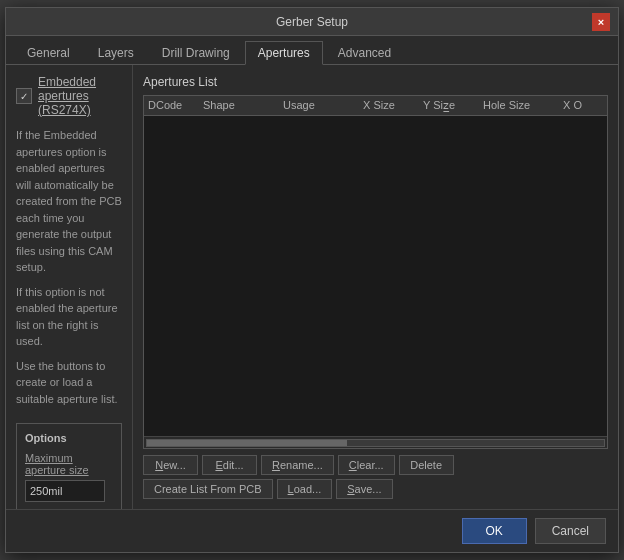 Image resolution: width=624 pixels, height=560 pixels. What do you see at coordinates (69, 466) in the screenshot?
I see `options-group: Options Maximum aperture size ✓ Generate…` at bounding box center [69, 466].